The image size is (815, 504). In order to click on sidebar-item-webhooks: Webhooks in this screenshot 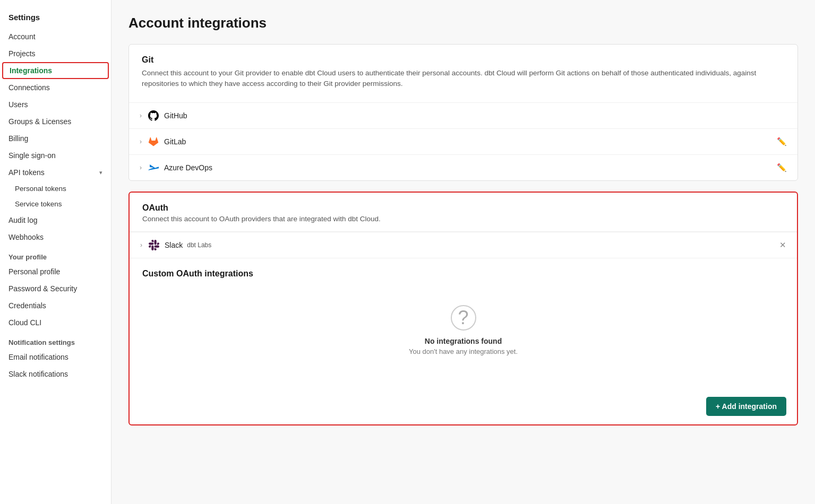, I will do `click(55, 237)`.